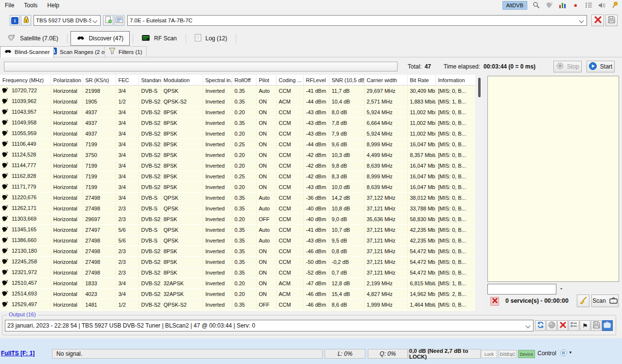 This screenshot has width=622, height=364. What do you see at coordinates (598, 20) in the screenshot?
I see `delete-satellite-button` at bounding box center [598, 20].